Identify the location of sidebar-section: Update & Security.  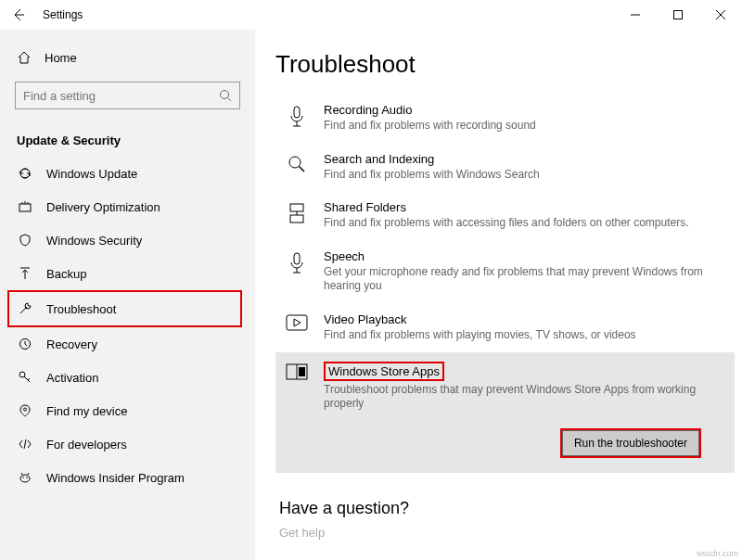
(128, 137).